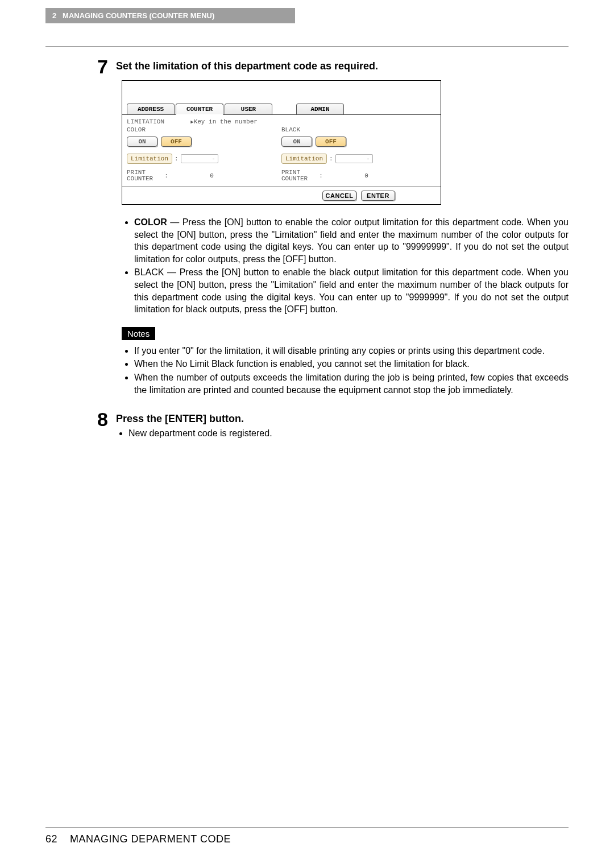  Describe the element at coordinates (55, 16) in the screenshot. I see `chapter-number: 2` at that location.